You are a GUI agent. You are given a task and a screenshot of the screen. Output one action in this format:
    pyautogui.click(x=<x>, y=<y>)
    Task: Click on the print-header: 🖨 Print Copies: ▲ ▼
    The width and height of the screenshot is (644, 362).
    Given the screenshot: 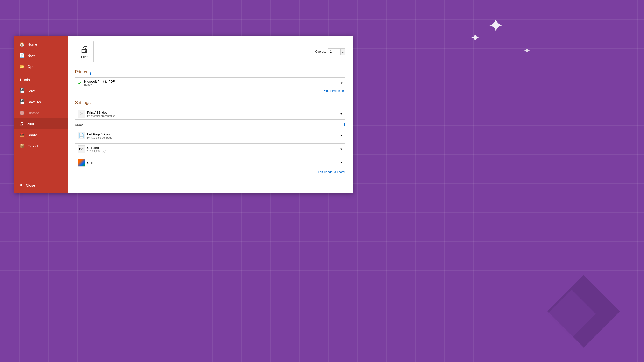 What is the action you would take?
    pyautogui.click(x=210, y=51)
    